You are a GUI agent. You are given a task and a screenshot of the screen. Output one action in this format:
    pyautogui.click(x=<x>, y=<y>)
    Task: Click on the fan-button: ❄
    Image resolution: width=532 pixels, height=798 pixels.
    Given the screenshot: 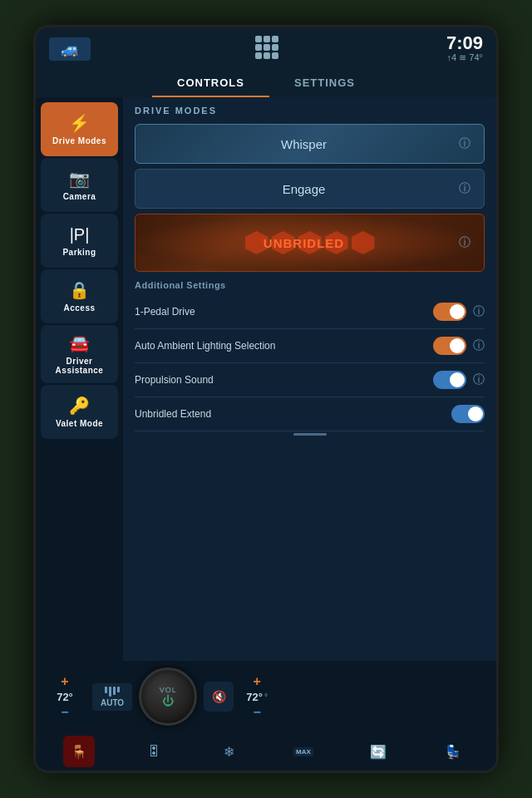 What is the action you would take?
    pyautogui.click(x=229, y=751)
    